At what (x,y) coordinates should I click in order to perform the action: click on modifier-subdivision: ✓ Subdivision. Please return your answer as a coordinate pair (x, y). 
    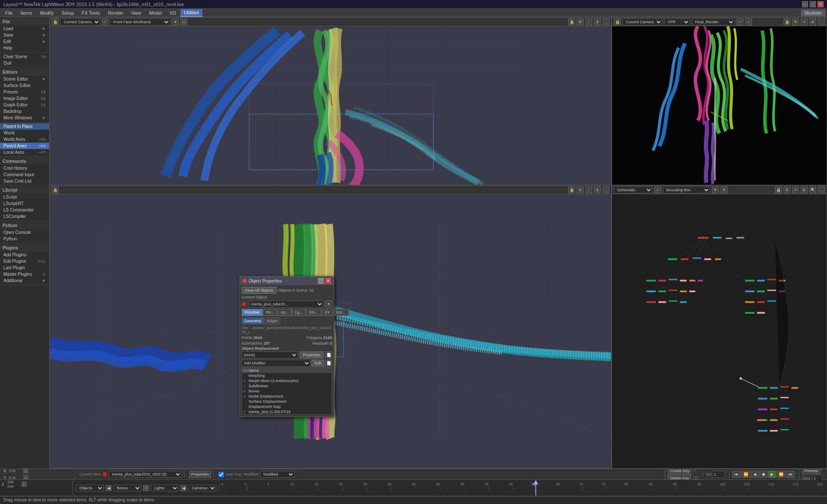
    Looking at the image, I should click on (287, 386).